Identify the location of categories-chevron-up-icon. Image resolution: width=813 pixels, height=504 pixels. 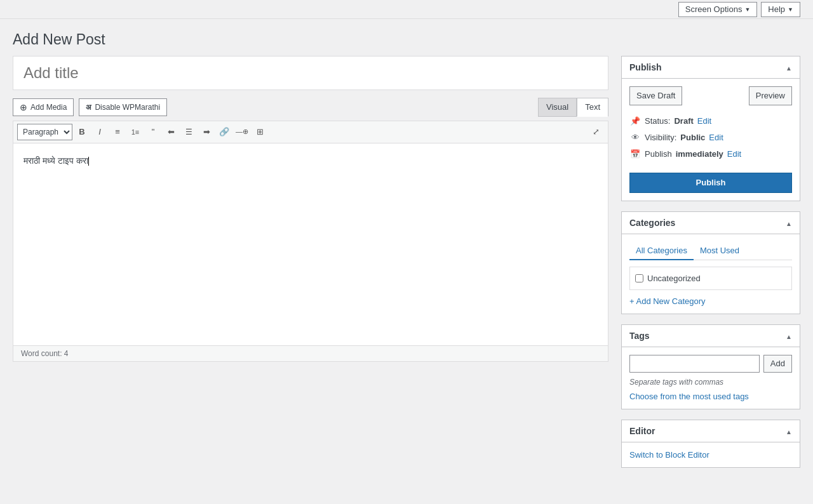
(789, 223).